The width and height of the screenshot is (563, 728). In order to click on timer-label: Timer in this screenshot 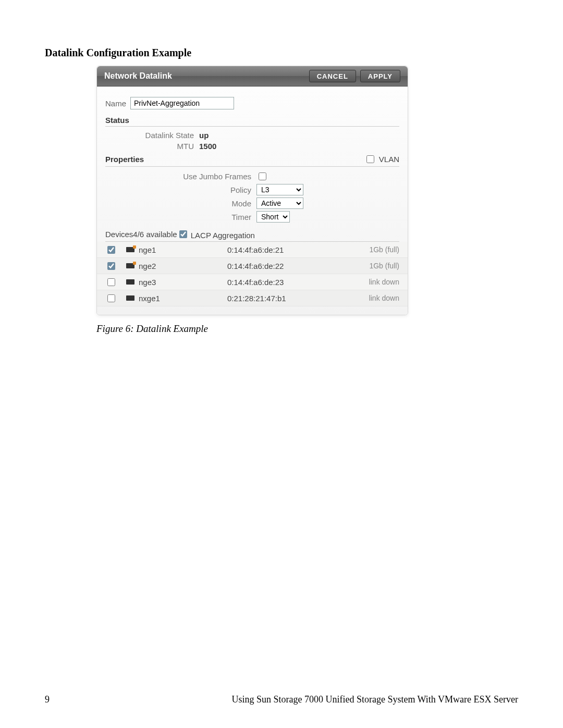, I will do `click(181, 217)`.